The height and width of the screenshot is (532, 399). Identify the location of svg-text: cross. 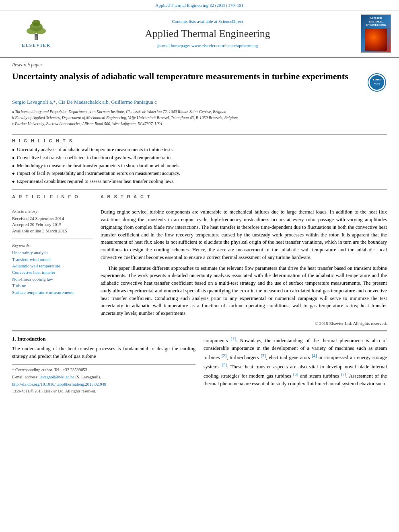
(377, 79).